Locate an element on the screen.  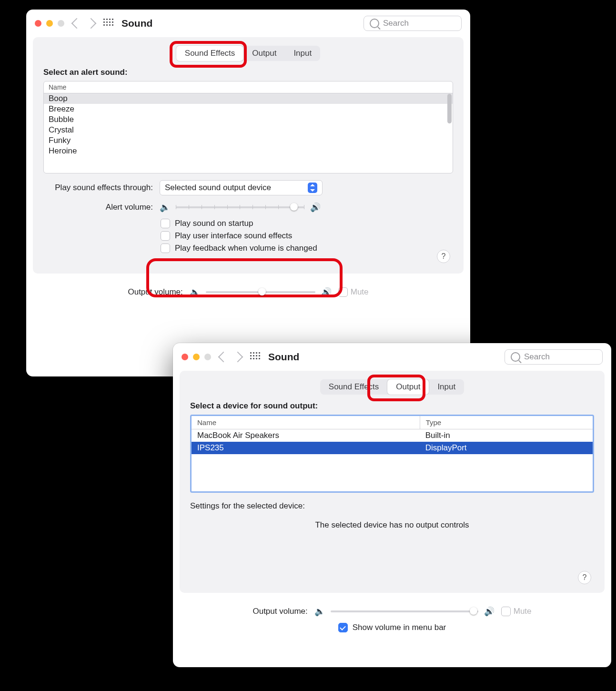
no-controls-text: The selected device has no output contro… is located at coordinates (392, 525).